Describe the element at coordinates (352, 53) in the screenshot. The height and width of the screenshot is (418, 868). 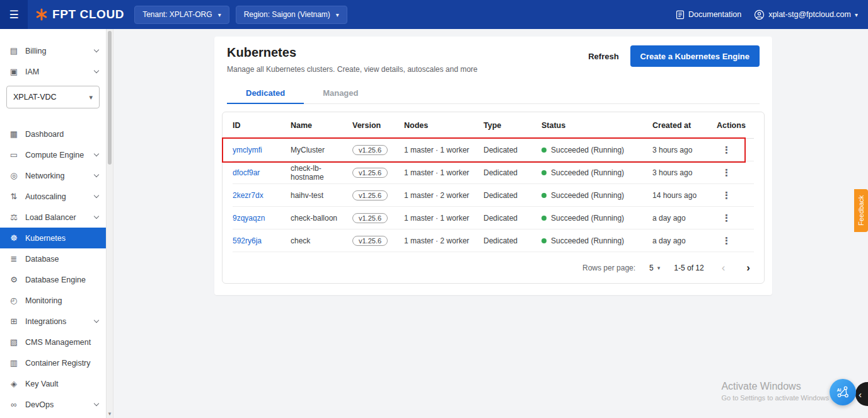
I see `page-title: Kubernetes` at that location.